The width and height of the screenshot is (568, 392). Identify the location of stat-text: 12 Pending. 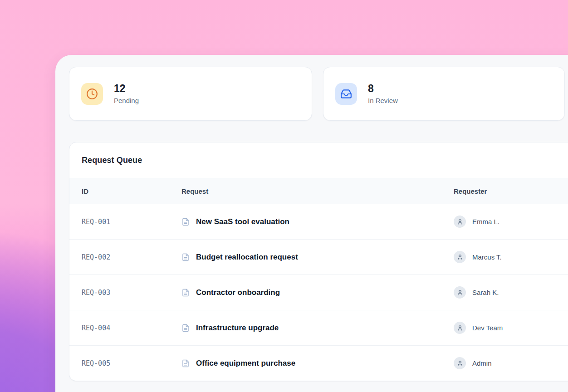
(126, 94).